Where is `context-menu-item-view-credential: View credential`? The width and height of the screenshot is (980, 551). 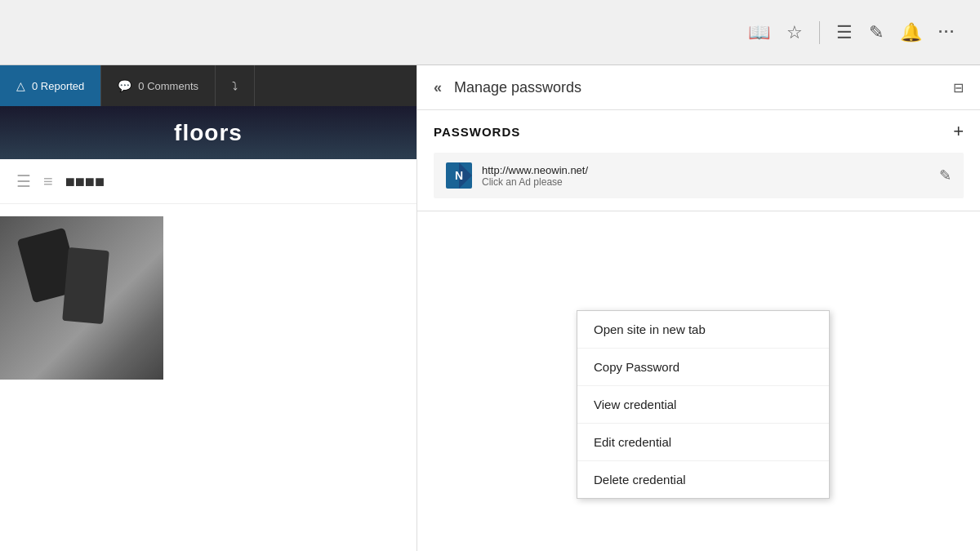
context-menu-item-view-credential: View credential is located at coordinates (703, 405).